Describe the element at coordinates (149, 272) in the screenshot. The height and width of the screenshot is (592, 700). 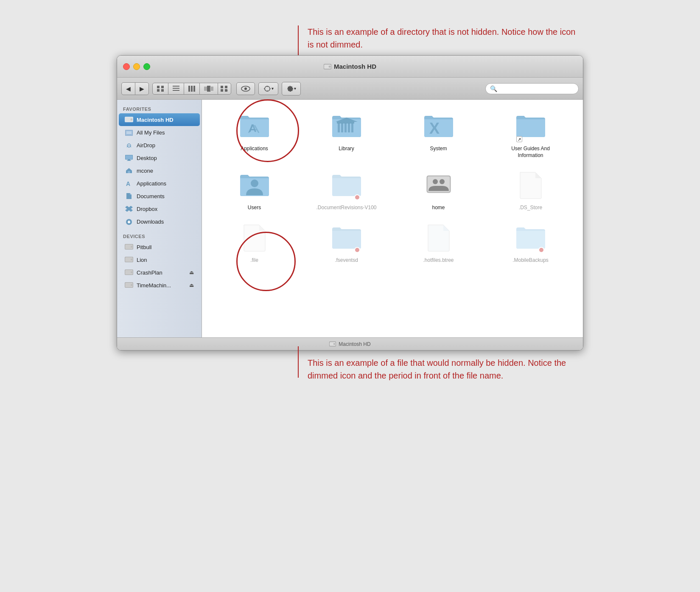
I see `sidebar-label-crashplan: CrashPlan` at that location.